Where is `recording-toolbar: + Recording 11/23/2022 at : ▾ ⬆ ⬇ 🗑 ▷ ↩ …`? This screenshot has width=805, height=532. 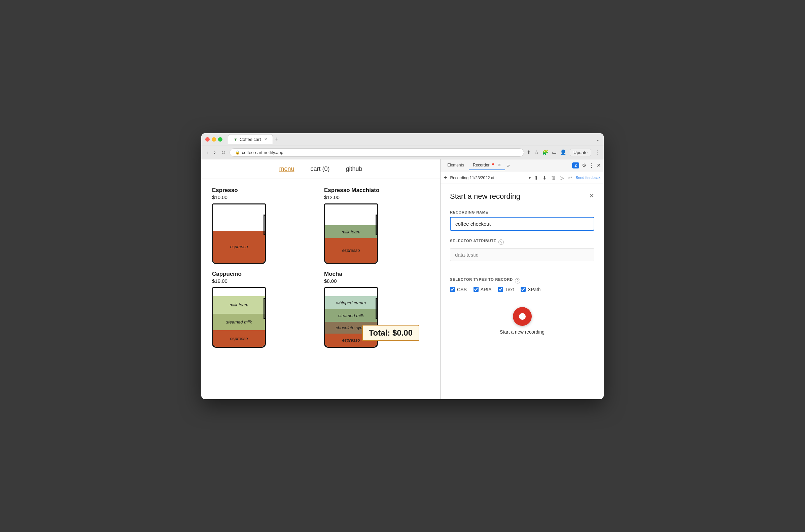 recording-toolbar: + Recording 11/23/2022 at : ▾ ⬆ ⬇ 🗑 ▷ ↩ … is located at coordinates (522, 178).